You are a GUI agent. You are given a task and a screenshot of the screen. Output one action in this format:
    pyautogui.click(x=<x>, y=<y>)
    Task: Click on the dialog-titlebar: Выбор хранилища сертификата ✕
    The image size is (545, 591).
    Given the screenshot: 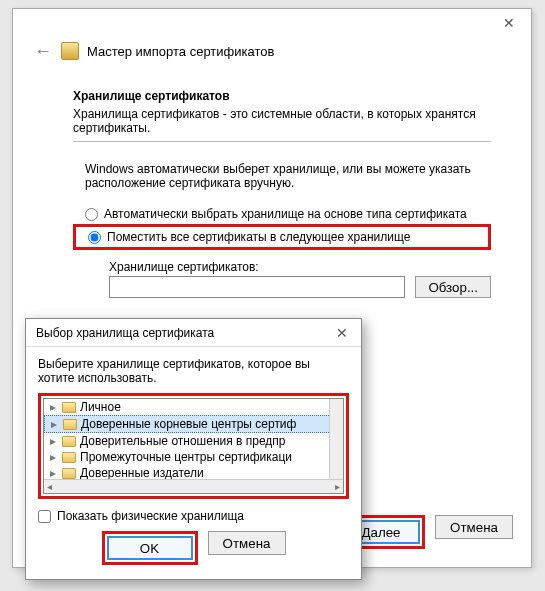 What is the action you would take?
    pyautogui.click(x=194, y=333)
    